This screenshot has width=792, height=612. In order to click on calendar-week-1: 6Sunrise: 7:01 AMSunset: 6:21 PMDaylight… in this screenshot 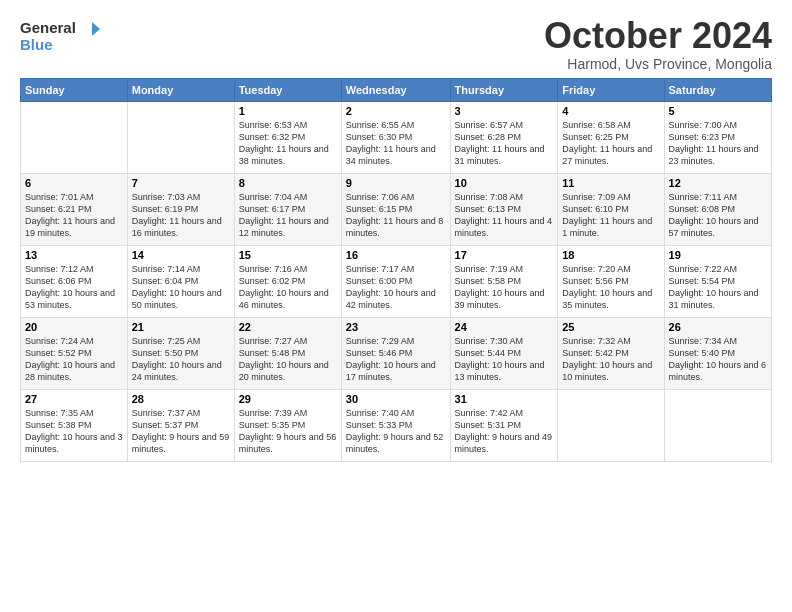, I will do `click(396, 209)`.